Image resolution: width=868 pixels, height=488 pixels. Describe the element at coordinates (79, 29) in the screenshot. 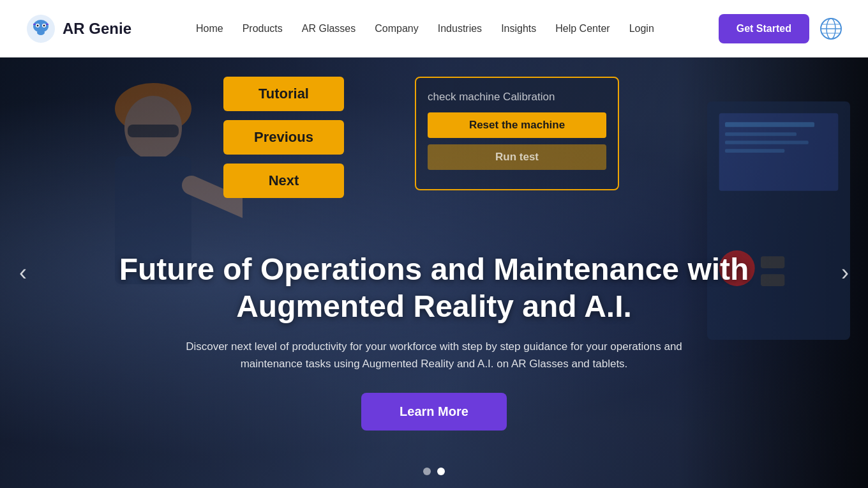

I see `logo: AR Genie` at that location.